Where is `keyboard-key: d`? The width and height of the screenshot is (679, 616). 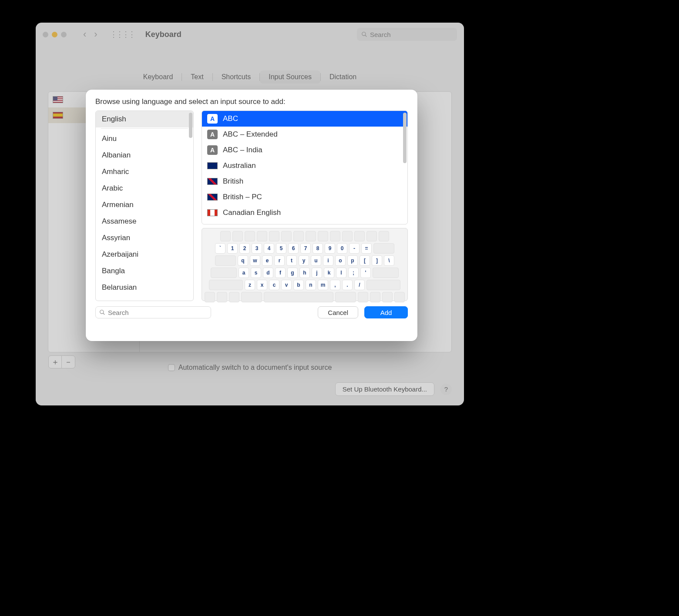 keyboard-key: d is located at coordinates (268, 273).